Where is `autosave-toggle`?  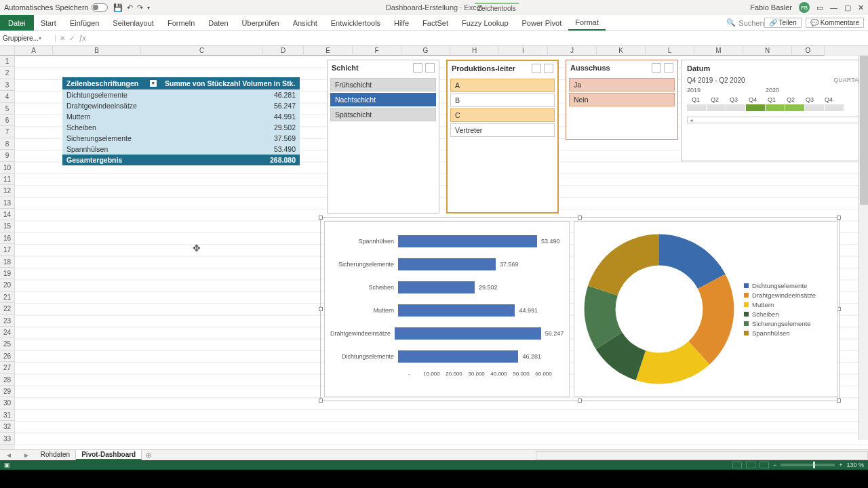
autosave-toggle is located at coordinates (100, 7).